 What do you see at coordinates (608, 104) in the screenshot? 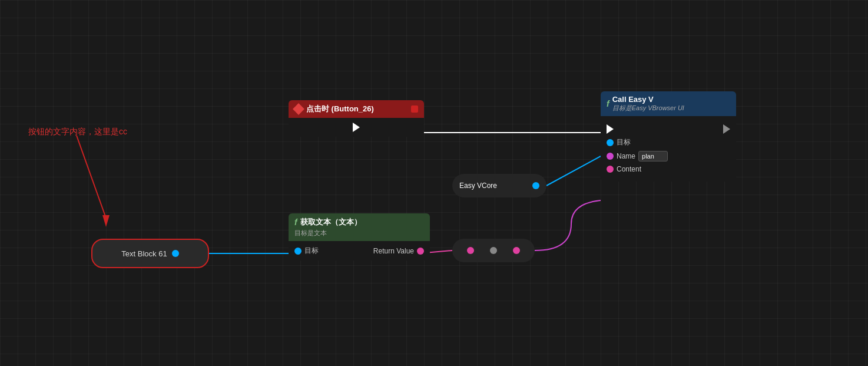
I see `f-icon-calleasy: f` at bounding box center [608, 104].